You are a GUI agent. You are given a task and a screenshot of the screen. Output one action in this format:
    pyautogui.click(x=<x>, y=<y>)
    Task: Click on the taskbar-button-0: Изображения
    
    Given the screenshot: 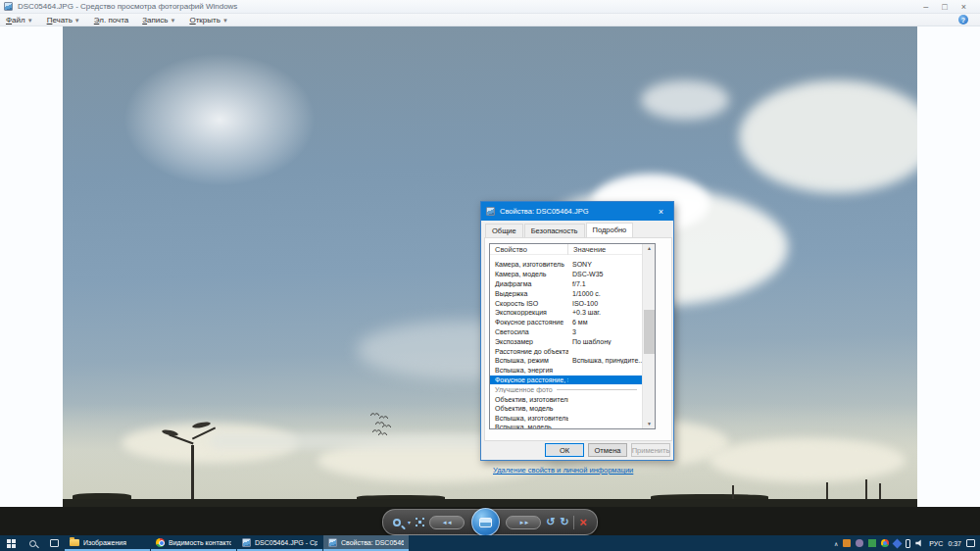 What is the action you would take?
    pyautogui.click(x=108, y=543)
    